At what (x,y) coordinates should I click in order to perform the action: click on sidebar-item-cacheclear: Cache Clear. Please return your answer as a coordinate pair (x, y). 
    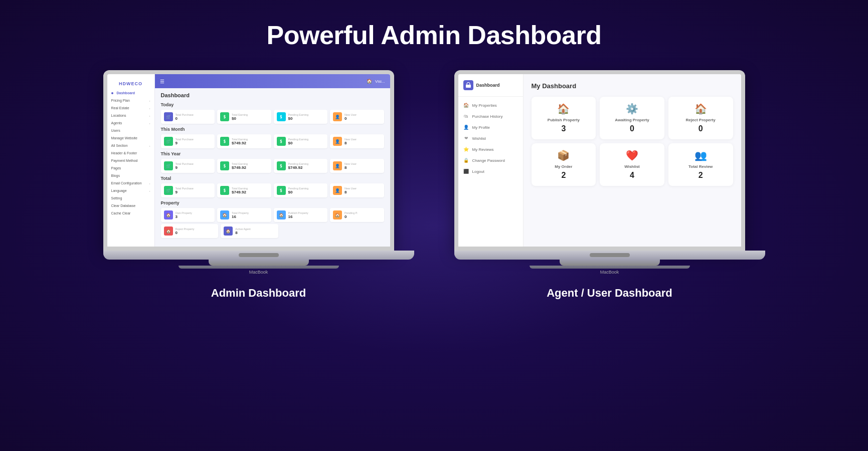
    Looking at the image, I should click on (131, 213).